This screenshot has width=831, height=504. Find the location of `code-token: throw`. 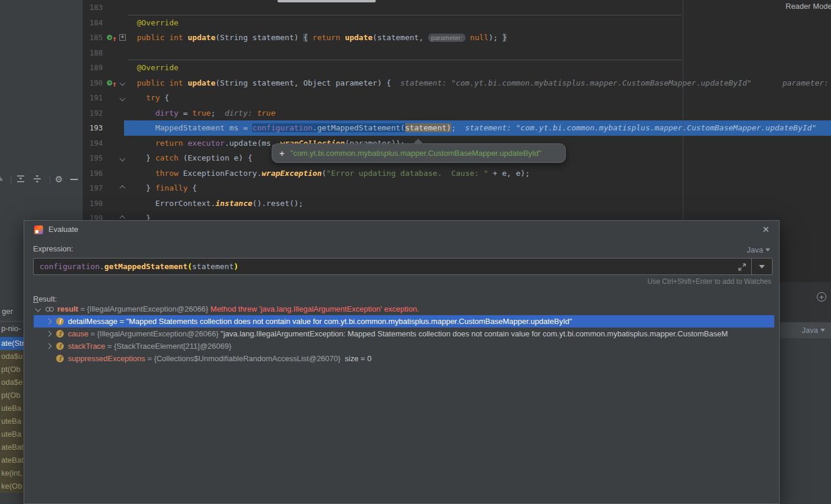

code-token: throw is located at coordinates (169, 174).